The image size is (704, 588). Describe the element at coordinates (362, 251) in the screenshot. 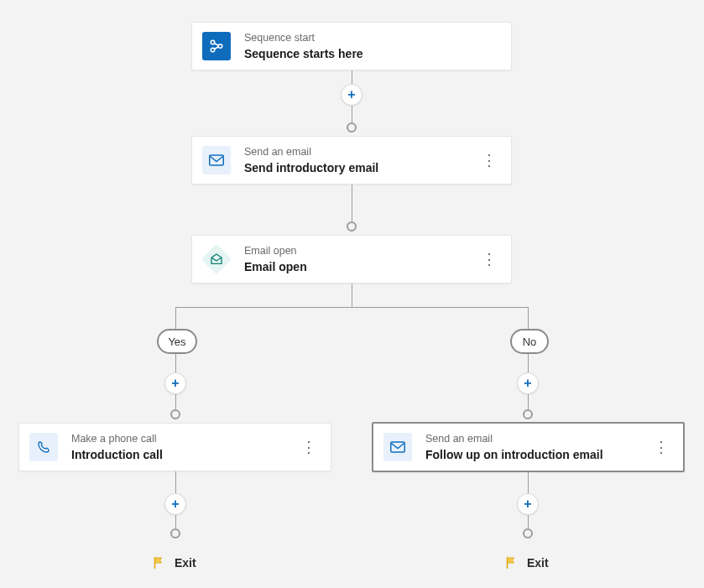

I see `node-type-label: Email open` at that location.